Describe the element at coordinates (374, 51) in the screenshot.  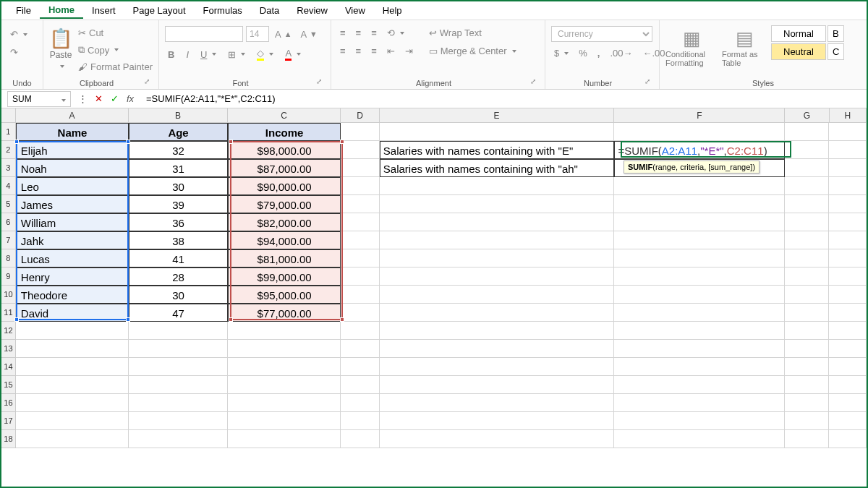
I see `align-right-button: ≡` at that location.